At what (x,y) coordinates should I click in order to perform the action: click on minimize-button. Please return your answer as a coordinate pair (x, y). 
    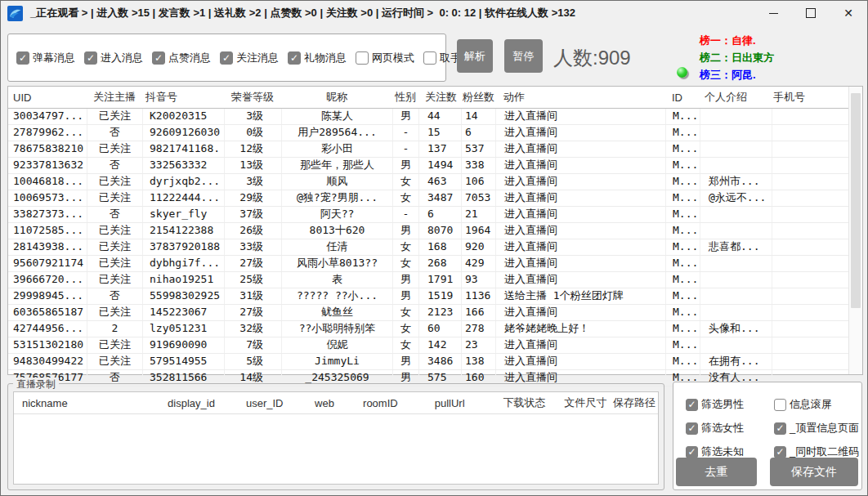
    Looking at the image, I should click on (773, 13).